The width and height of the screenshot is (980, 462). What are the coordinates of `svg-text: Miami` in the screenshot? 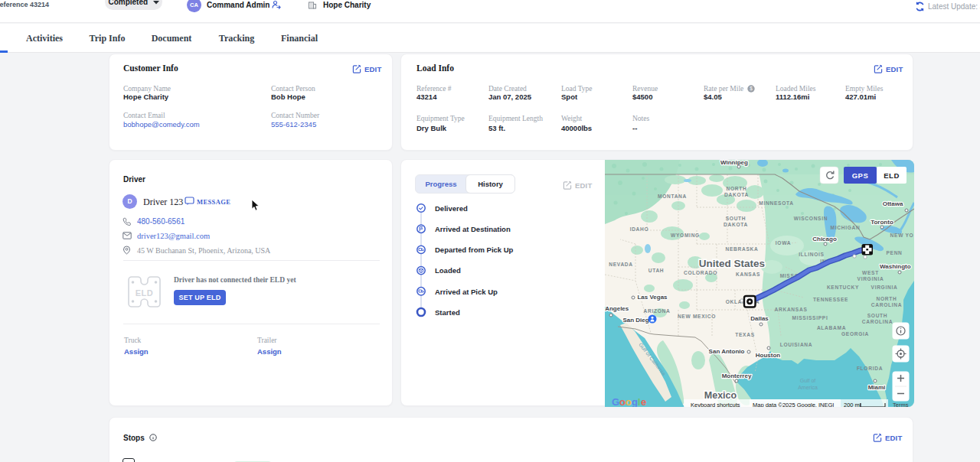 It's located at (877, 387).